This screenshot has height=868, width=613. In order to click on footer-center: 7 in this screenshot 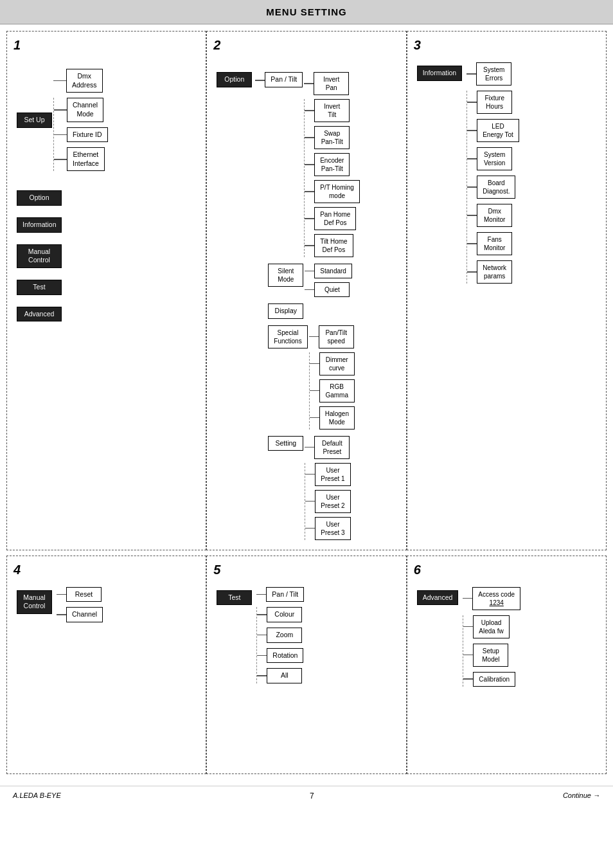, I will do `click(312, 796)`.